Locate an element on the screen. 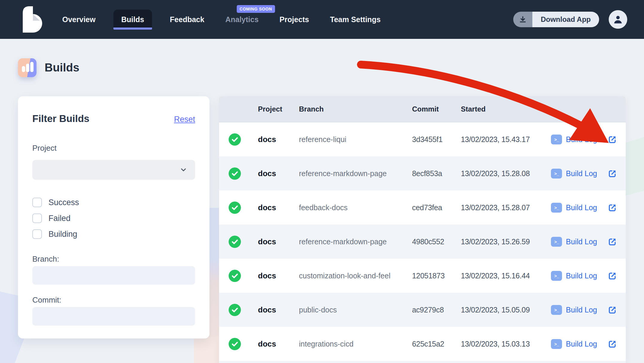 The image size is (644, 363). download-app-button: Download App is located at coordinates (556, 19).